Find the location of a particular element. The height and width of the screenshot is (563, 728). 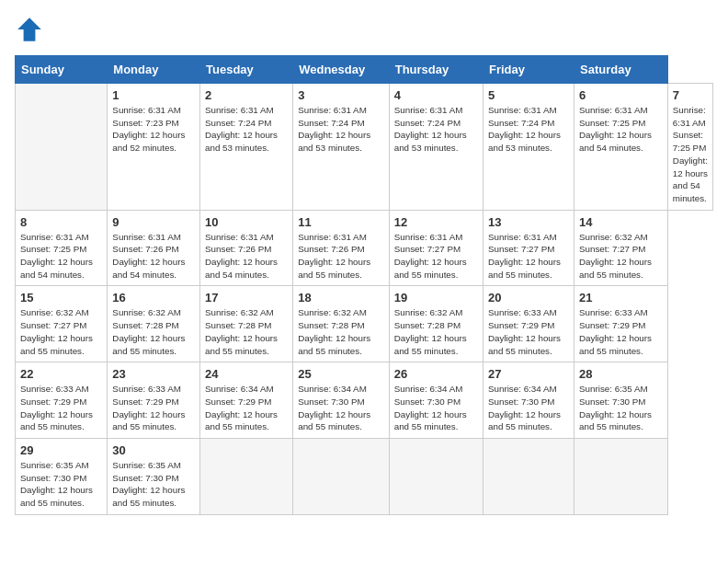

calendar-day-cell: 4Sunrise: 6:31 AMSunset: 7:24 PMDaylight… is located at coordinates (436, 147).